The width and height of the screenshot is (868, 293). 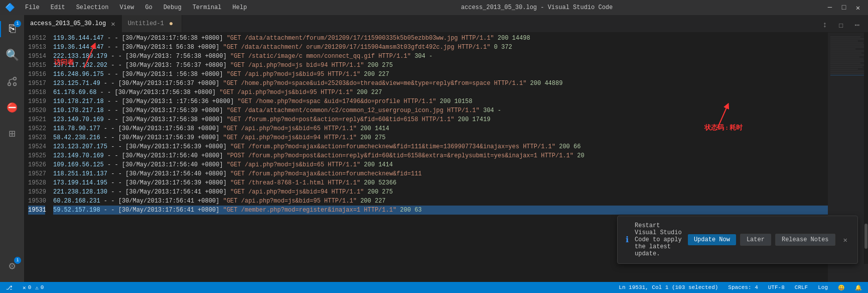 What do you see at coordinates (441, 129) in the screenshot?
I see `code-line-19522: 118.78.90.177 - - [30/May/2013:17:56:38 …` at bounding box center [441, 129].